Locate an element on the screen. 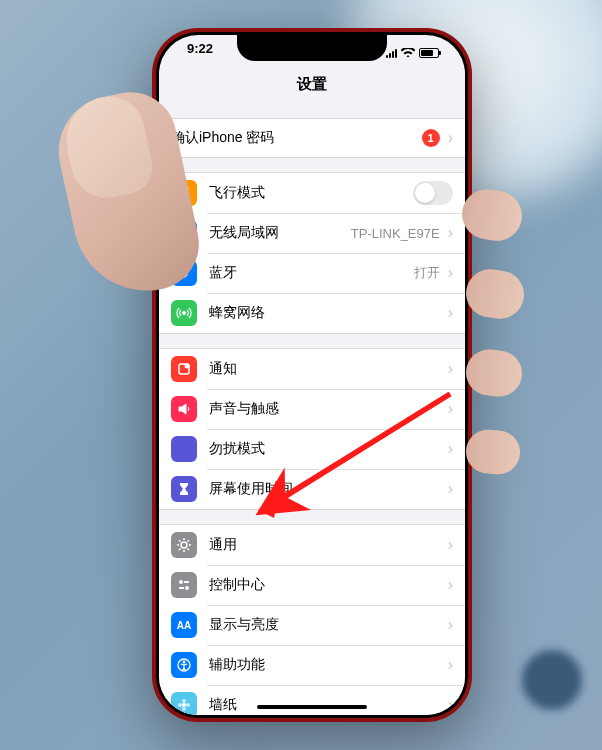 This screenshot has height=750, width=602. flower-icon is located at coordinates (184, 704).